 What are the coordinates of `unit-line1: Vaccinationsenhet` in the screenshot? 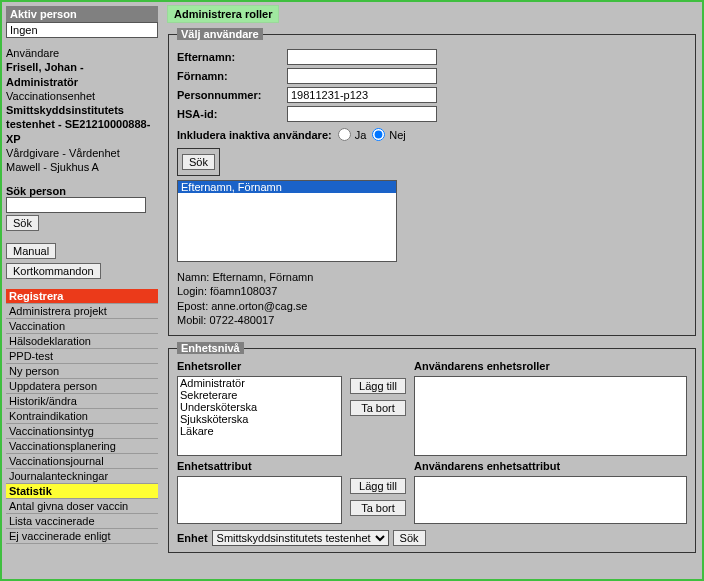 It's located at (82, 96).